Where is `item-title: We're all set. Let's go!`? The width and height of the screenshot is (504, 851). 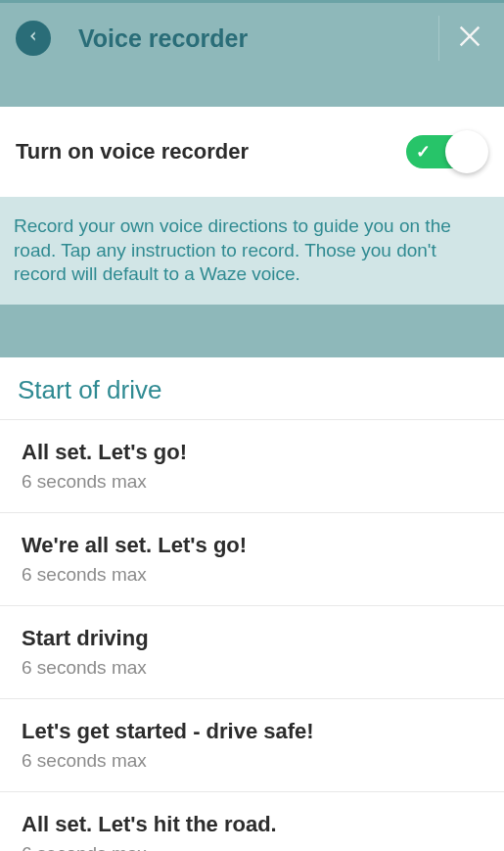 item-title: We're all set. Let's go! is located at coordinates (252, 545).